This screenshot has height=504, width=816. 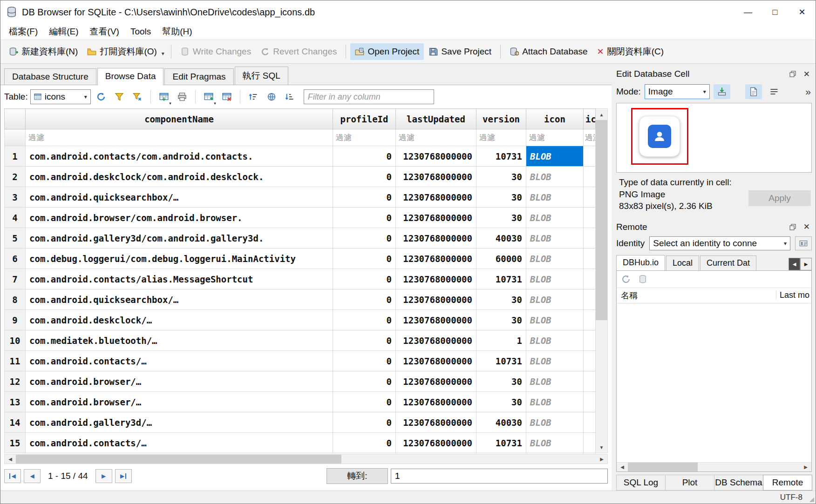 What do you see at coordinates (806, 264) in the screenshot?
I see `tab-scroll-right-icon: ▶` at bounding box center [806, 264].